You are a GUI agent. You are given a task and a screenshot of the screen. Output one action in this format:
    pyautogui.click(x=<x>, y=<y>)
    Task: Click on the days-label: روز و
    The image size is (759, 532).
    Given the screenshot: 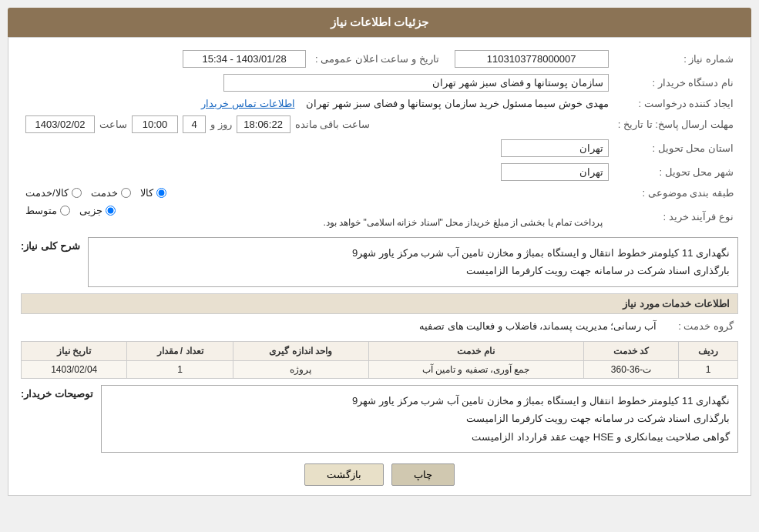 What is the action you would take?
    pyautogui.click(x=221, y=125)
    